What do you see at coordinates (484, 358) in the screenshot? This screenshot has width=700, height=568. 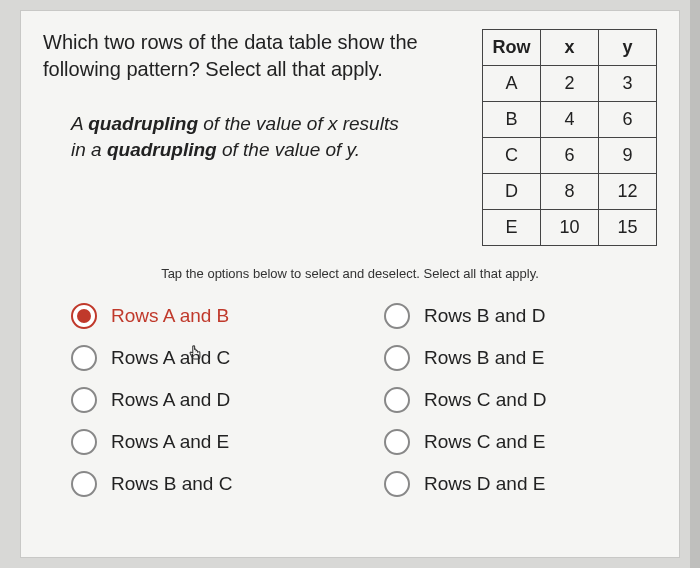 I see `option-label: Rows B and E` at bounding box center [484, 358].